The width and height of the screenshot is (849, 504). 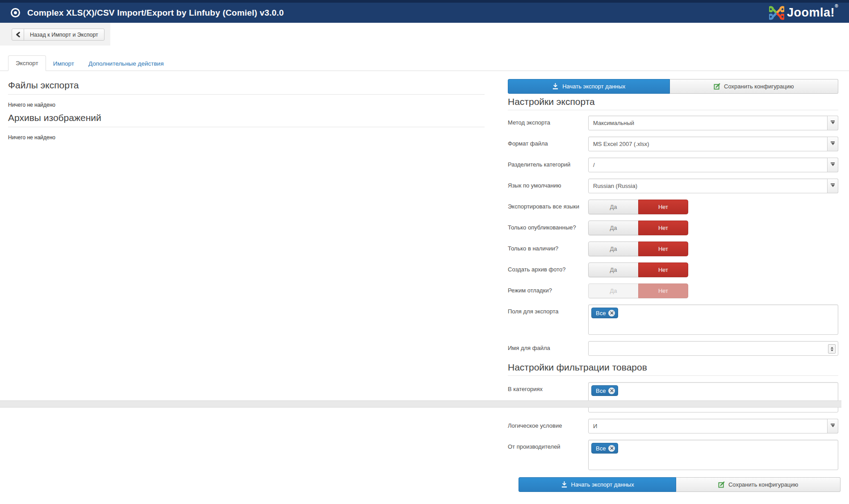 I want to click on field-label: Режим отладки?, so click(x=548, y=291).